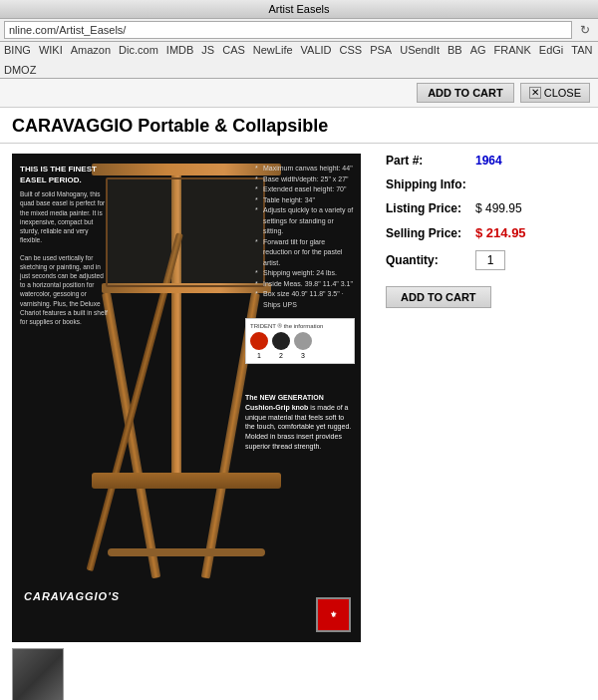  Describe the element at coordinates (305, 170) in the screenshot. I see `spec-item: Maximum canvas height: 44"` at that location.